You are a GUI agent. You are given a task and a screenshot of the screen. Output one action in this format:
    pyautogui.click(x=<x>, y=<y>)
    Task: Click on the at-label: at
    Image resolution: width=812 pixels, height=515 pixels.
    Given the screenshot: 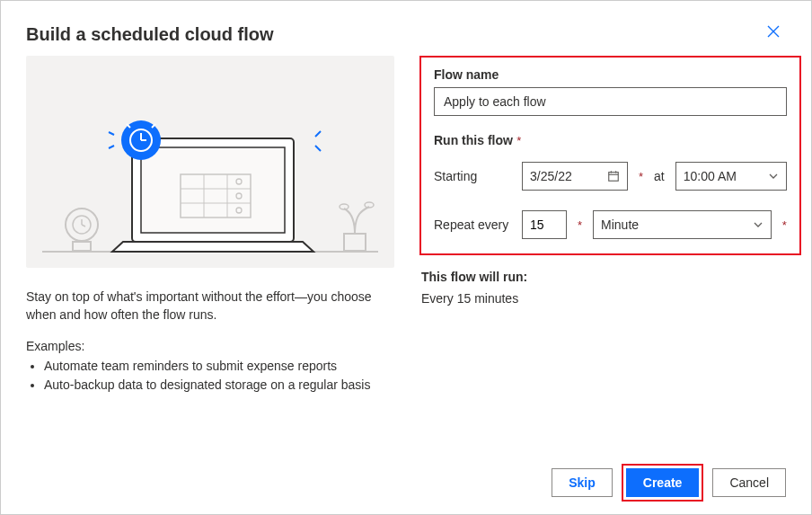 What is the action you would take?
    pyautogui.click(x=659, y=176)
    